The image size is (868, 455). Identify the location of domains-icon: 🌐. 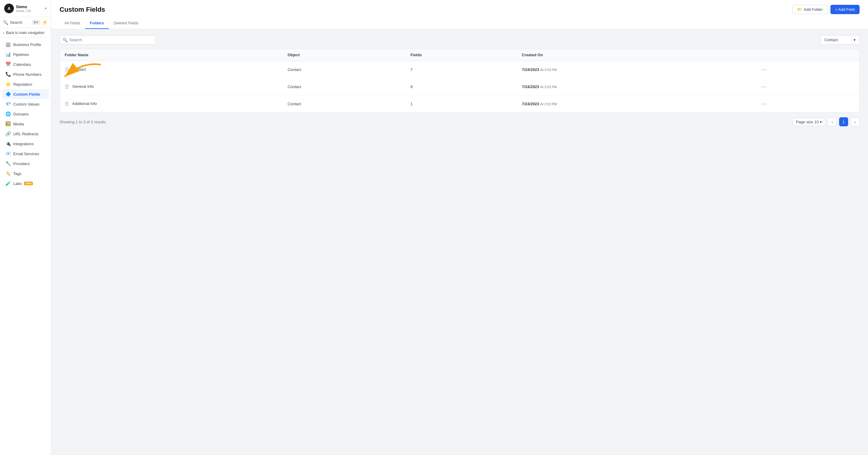
(8, 114).